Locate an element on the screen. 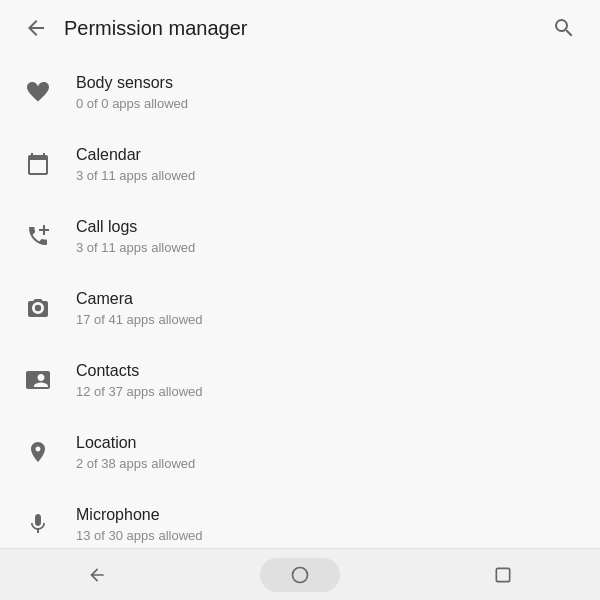  body-sensors-text: Body sensors 0 of 0 apps allowed is located at coordinates (132, 92).